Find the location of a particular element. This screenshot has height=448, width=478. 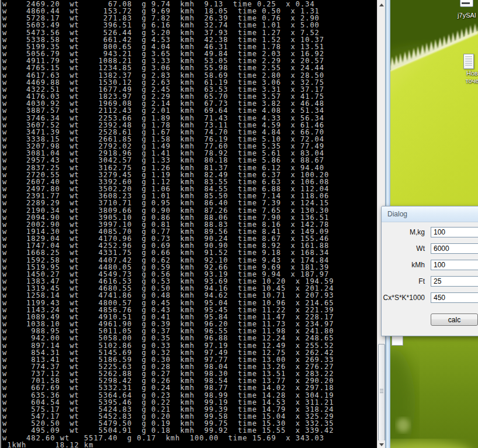

document-icon is located at coordinates (469, 61).